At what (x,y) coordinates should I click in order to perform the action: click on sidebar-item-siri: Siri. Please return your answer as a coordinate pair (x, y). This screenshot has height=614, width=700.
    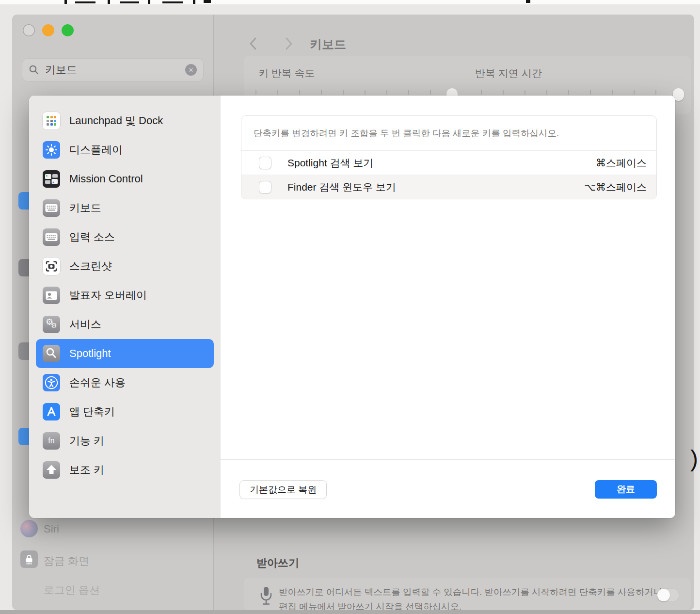
    Looking at the image, I should click on (51, 529).